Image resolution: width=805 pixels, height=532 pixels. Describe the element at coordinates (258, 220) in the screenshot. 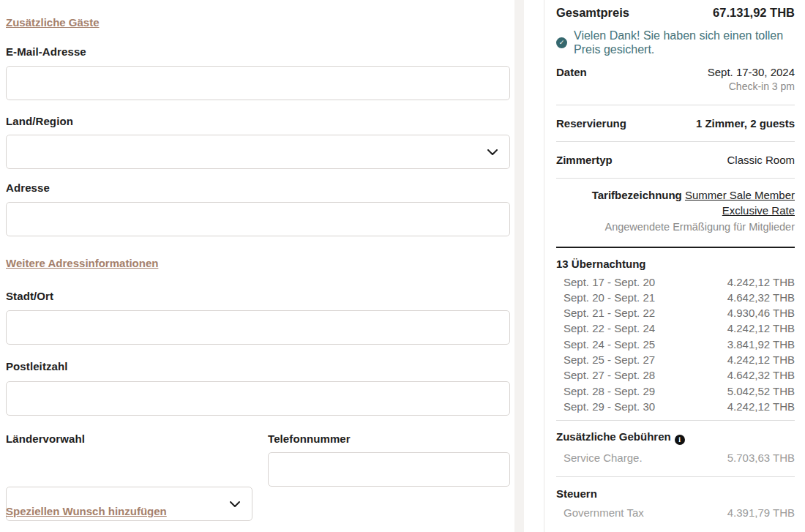

I see `address-field` at that location.